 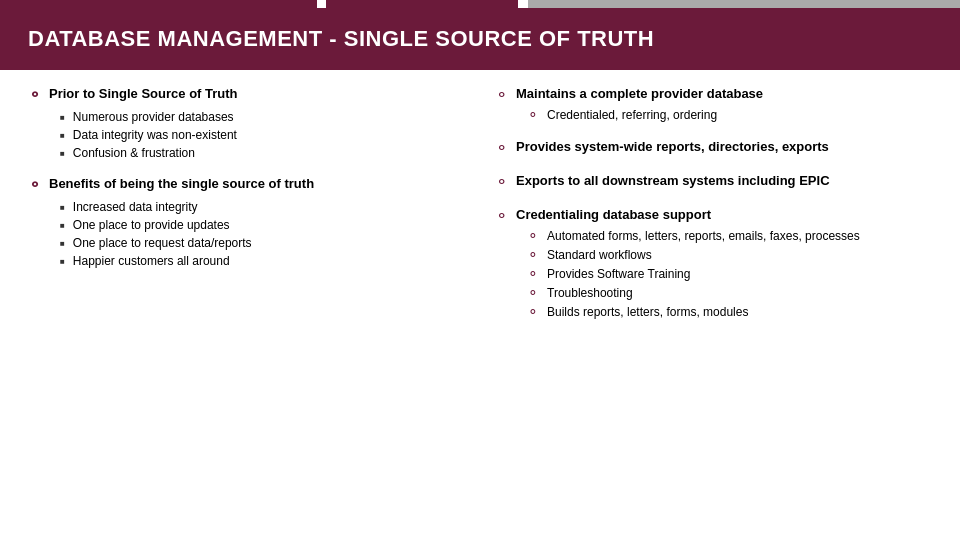 I want to click on page-title: DATABASE MANAGEMENT - SINGLE SOURCE OF T…, so click(x=480, y=39).